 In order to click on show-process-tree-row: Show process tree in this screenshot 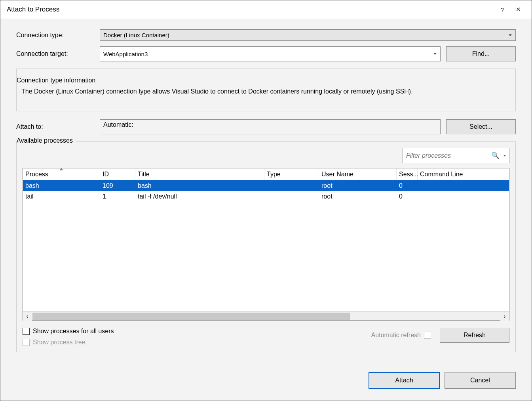, I will do `click(68, 342)`.